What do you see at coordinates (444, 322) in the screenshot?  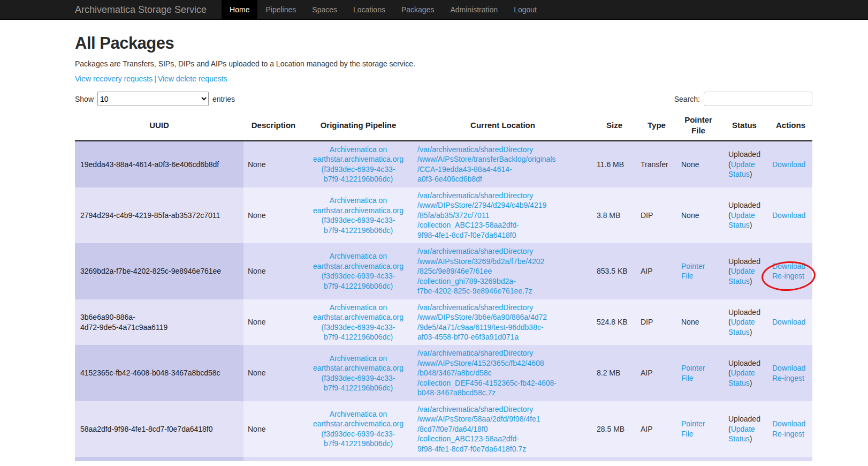 I see `table-row: 3b6e6a90-886a- 4d72-9de5-4a71c9aa6119 No…` at bounding box center [444, 322].